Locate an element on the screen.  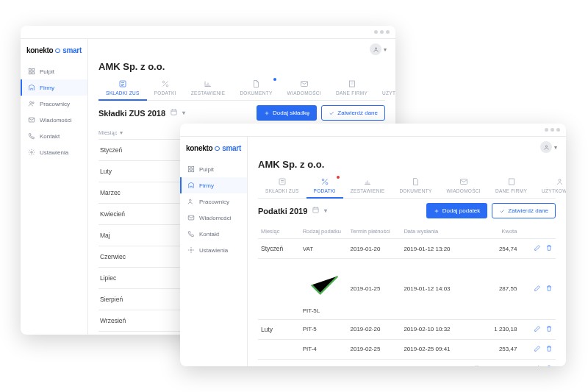
cell-due: 2019-03-20 is located at coordinates (373, 363).